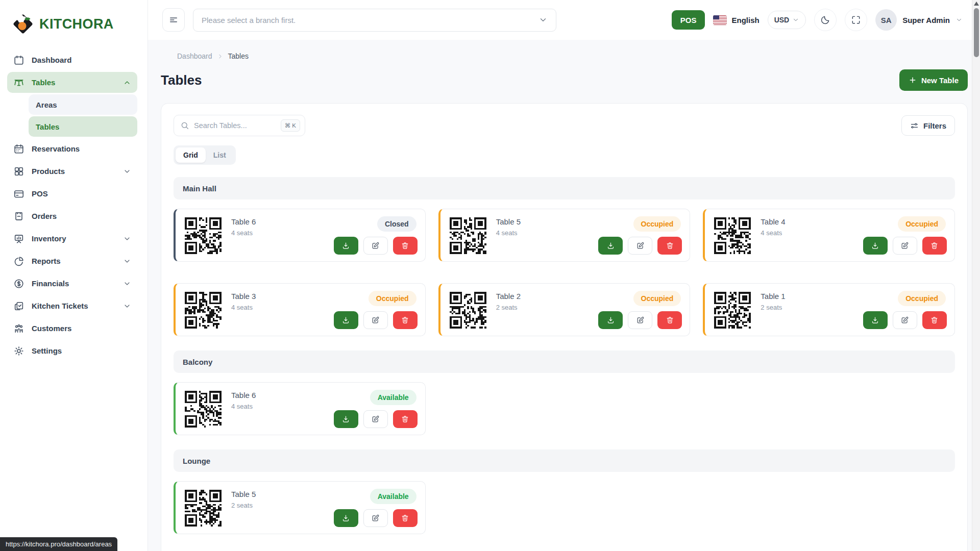 Image resolution: width=980 pixels, height=551 pixels. I want to click on search-icon, so click(185, 126).